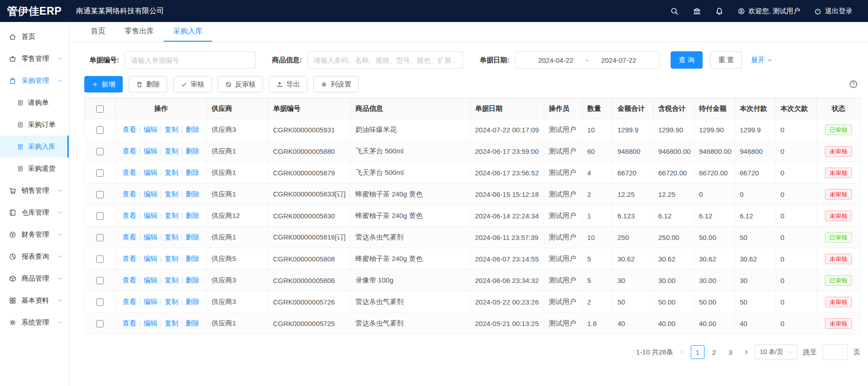  What do you see at coordinates (34, 169) in the screenshot?
I see `sidebar-item-purchase-return: 采购退货` at bounding box center [34, 169].